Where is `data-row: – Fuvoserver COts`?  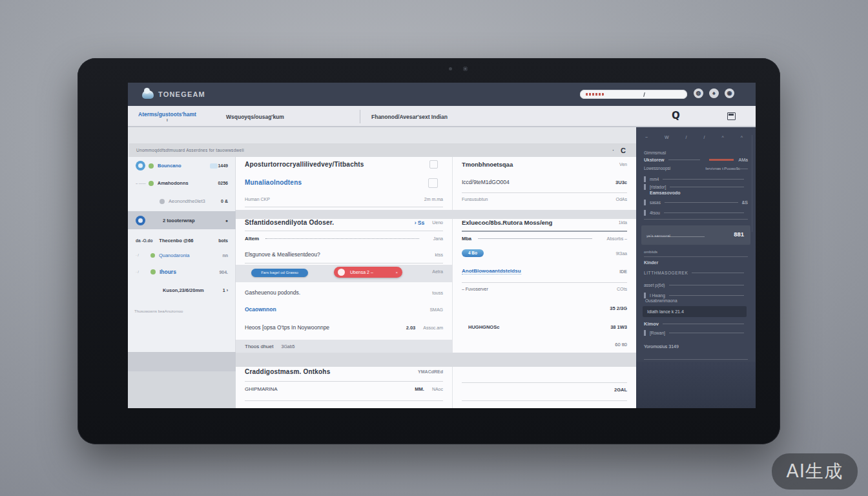 data-row: – Fuvoserver COts is located at coordinates (544, 289).